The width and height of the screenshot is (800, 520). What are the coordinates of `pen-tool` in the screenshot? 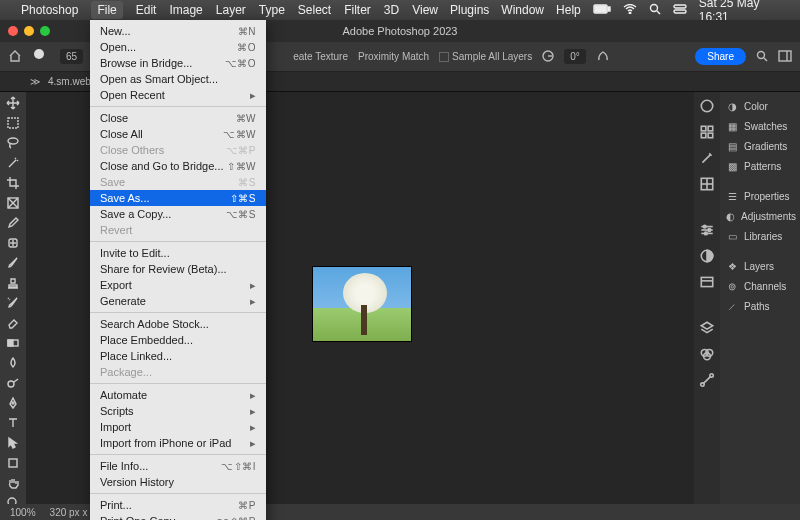 It's located at (13, 403).